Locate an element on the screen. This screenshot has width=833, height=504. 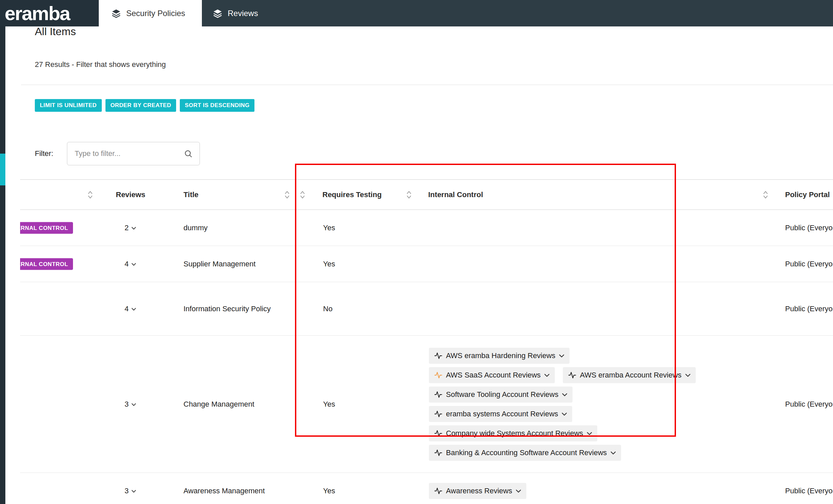
top-nav-bar: eramba Security Policies Reviews is located at coordinates (416, 13).